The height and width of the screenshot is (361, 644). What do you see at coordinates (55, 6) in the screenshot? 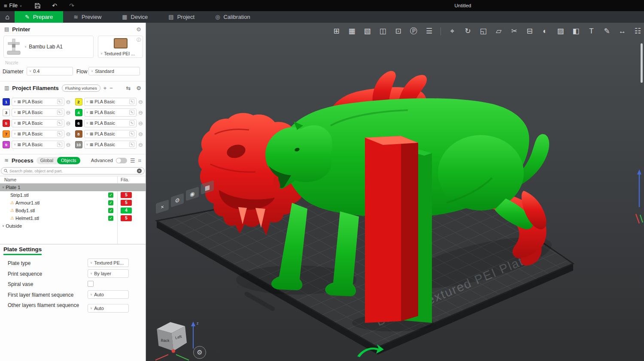
I see `undo-button: ↶` at bounding box center [55, 6].